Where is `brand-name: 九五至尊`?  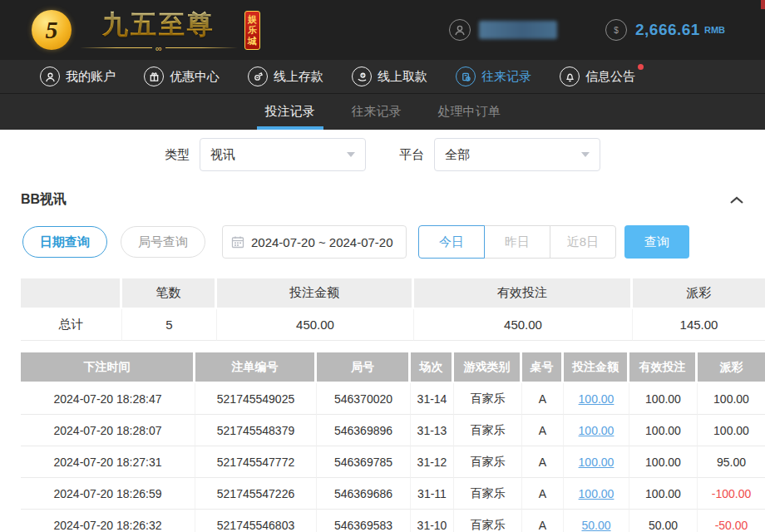 brand-name: 九五至尊 is located at coordinates (159, 25).